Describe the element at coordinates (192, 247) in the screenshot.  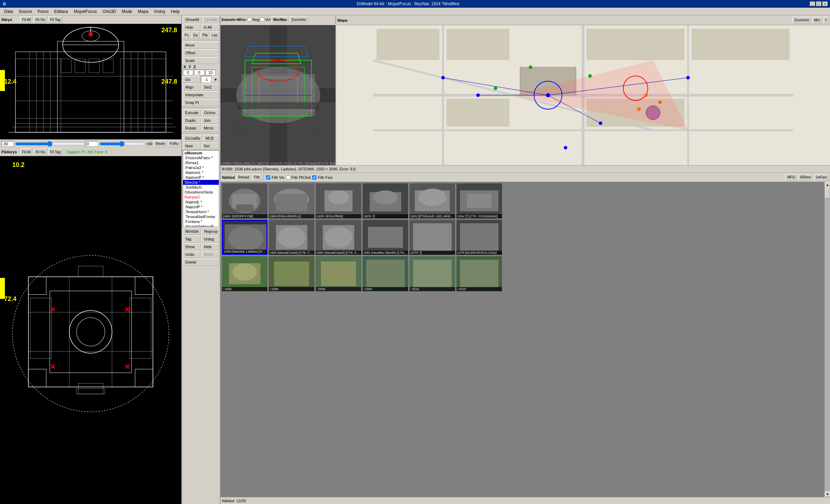
I see `show-button: Show` at that location.